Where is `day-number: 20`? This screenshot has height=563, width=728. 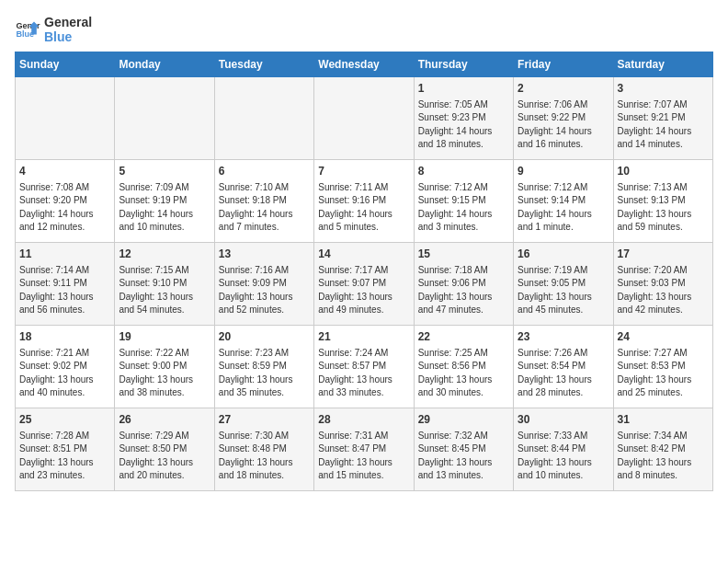 day-number: 20 is located at coordinates (265, 337).